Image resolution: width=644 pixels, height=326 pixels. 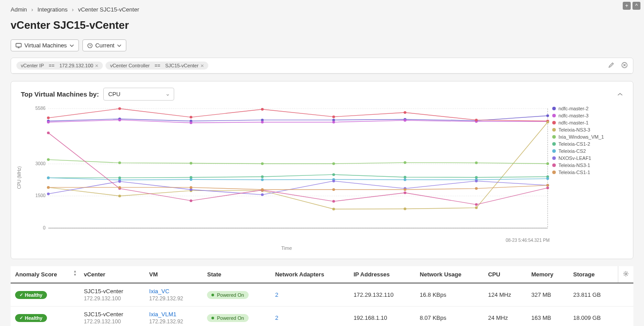 What do you see at coordinates (627, 6) in the screenshot?
I see `topbar-button-1: +` at bounding box center [627, 6].